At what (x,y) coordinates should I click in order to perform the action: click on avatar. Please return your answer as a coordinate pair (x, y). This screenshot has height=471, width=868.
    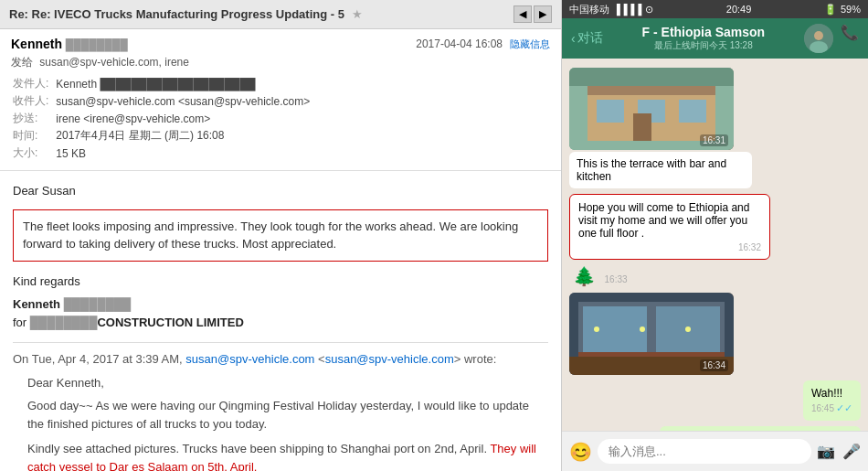
    Looking at the image, I should click on (819, 38).